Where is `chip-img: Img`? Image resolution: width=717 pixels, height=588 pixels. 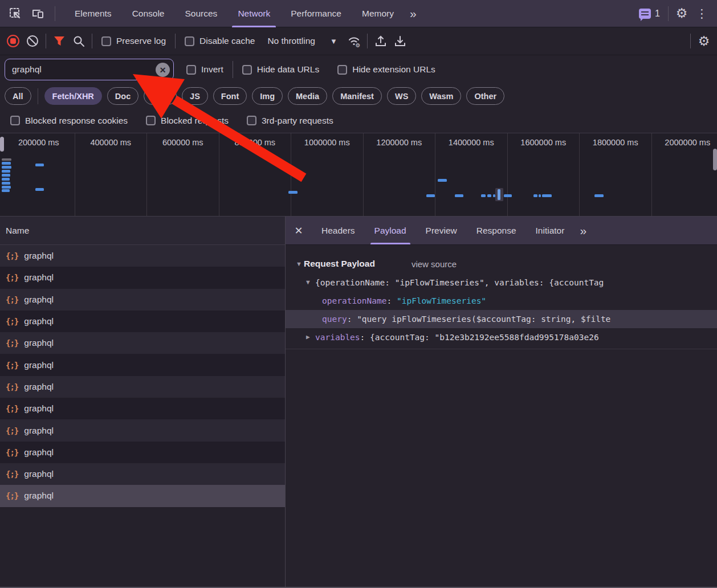
chip-img: Img is located at coordinates (267, 96).